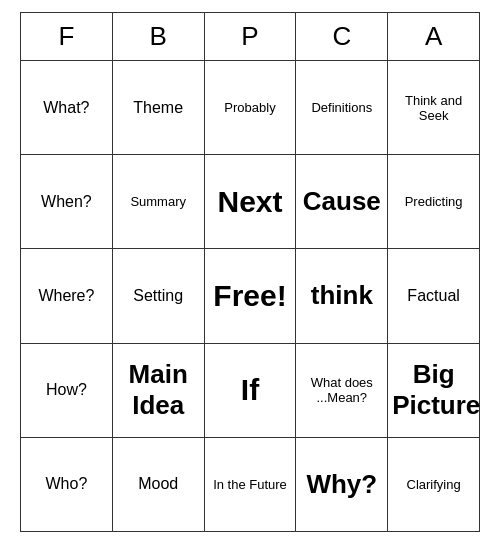 The image size is (500, 544). What do you see at coordinates (434, 296) in the screenshot?
I see `table-cell: Factual` at bounding box center [434, 296].